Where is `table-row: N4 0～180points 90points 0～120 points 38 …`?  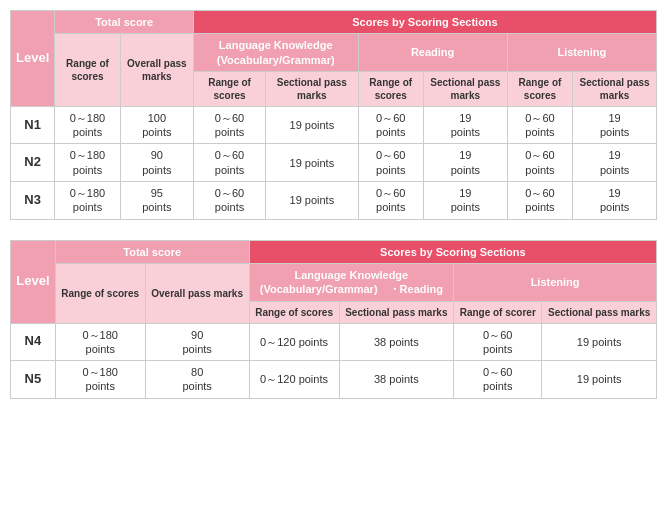
table-row: N4 0～180points 90points 0～120 points 38 … is located at coordinates (334, 342).